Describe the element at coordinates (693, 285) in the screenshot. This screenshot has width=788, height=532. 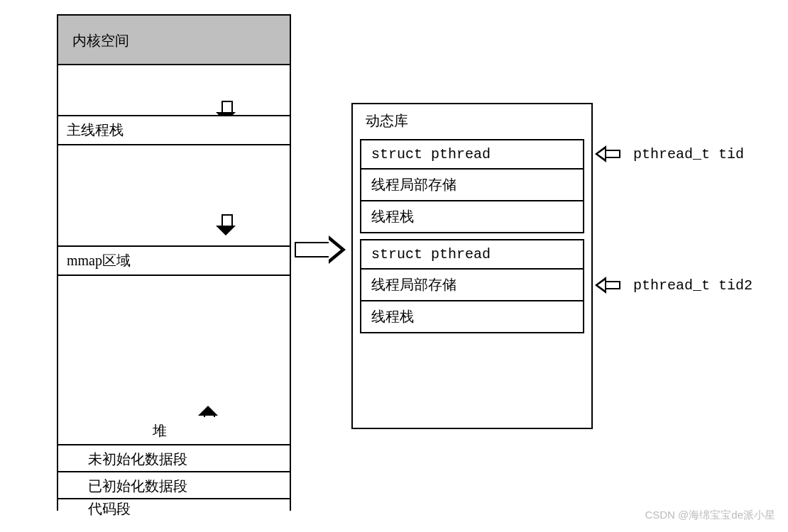
I see `pointer-tid2-label: pthread_t tid2` at that location.